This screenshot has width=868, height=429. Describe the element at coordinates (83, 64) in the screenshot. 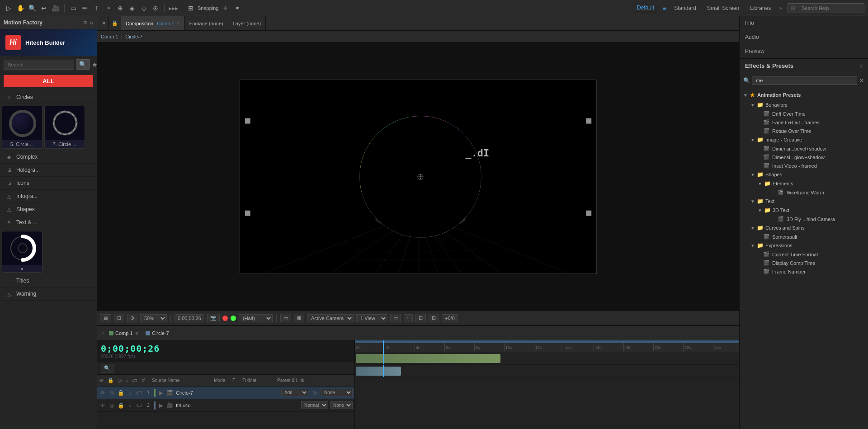

I see `panel-search-btn: 🔍` at that location.